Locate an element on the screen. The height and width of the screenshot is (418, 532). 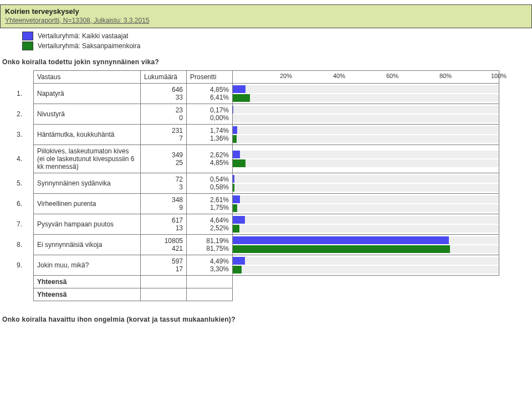
axis-tick: 60% is located at coordinates (392, 76).